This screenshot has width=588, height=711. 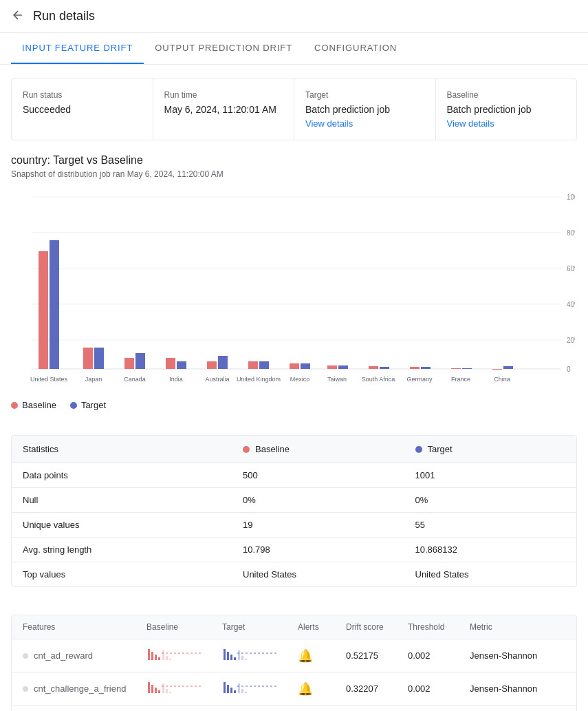 What do you see at coordinates (294, 675) in the screenshot?
I see `features-rows: cnt_ad_reward 🔔 0.52175 0.002 Je` at bounding box center [294, 675].